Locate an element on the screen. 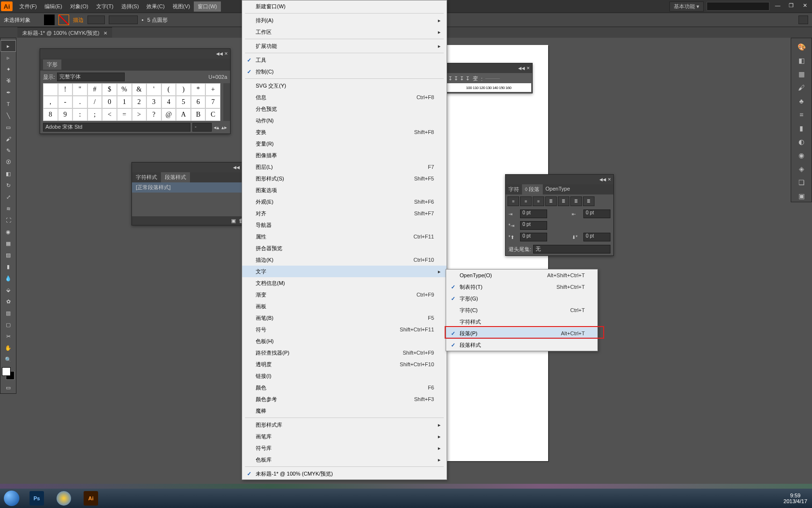 This screenshot has height=508, width=812. pen-tool: ✒ is located at coordinates (8, 92).